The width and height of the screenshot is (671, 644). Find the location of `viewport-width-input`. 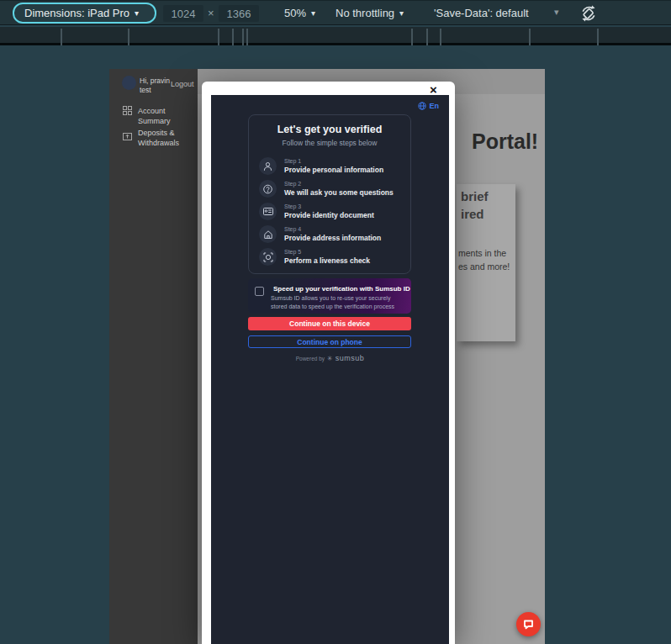

viewport-width-input is located at coordinates (183, 13).